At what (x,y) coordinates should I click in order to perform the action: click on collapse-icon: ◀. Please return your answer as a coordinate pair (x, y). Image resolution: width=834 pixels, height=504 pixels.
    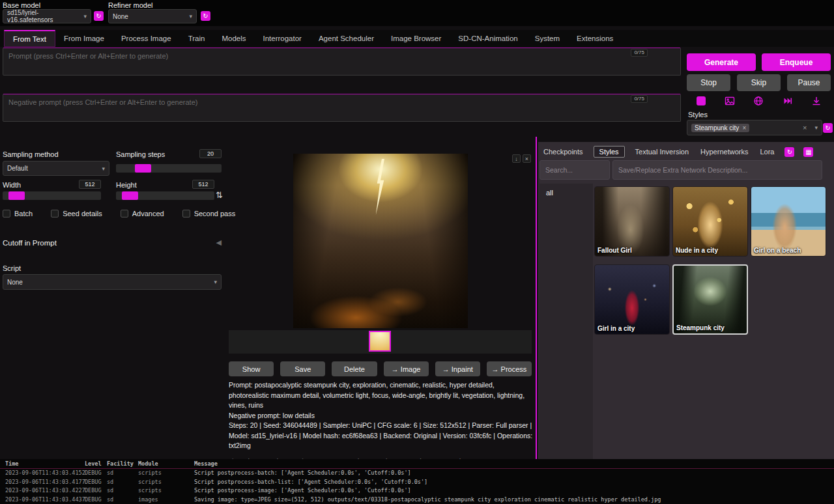
    Looking at the image, I should click on (219, 242).